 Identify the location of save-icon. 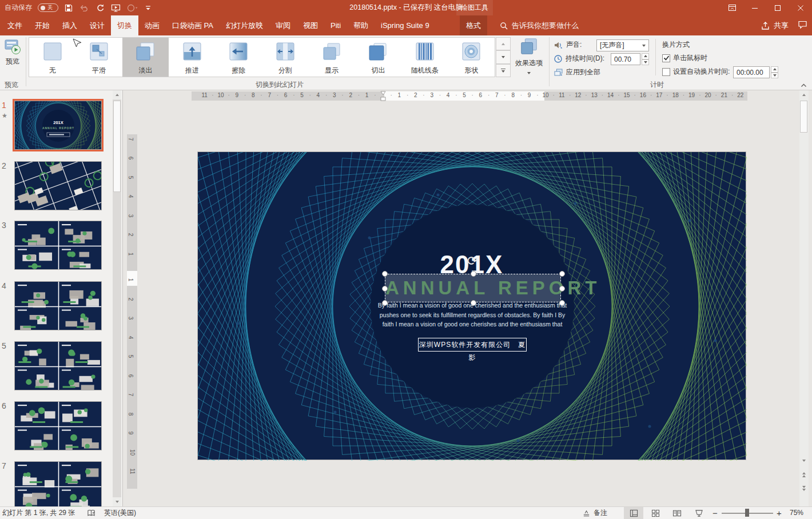
(69, 8).